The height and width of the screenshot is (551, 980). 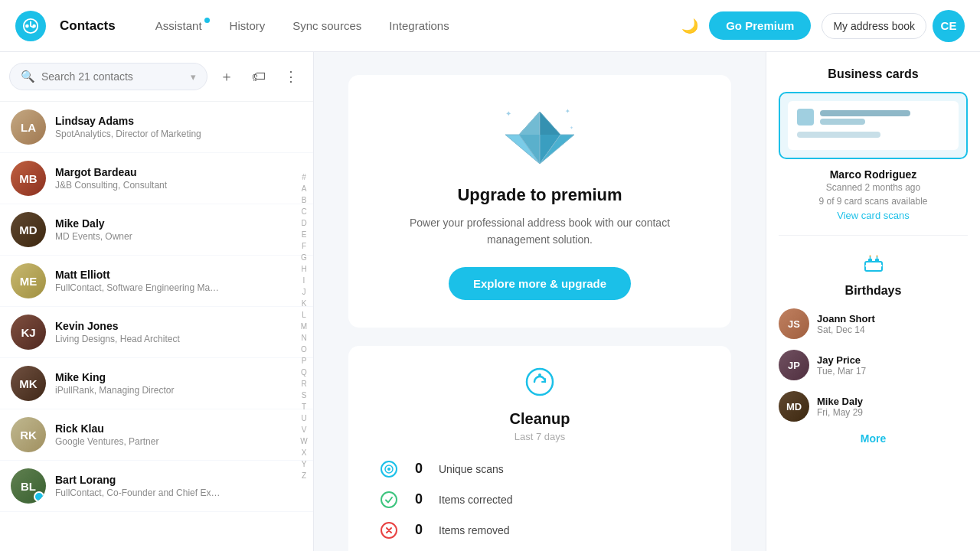 I want to click on alpha-bar-letter-S: S, so click(x=305, y=396).